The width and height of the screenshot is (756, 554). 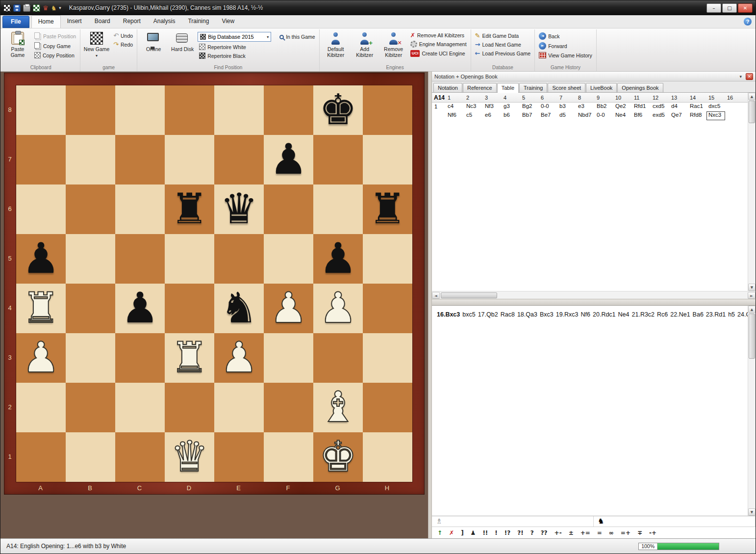 I want to click on move-token: 23.Rd1, so click(x=716, y=315).